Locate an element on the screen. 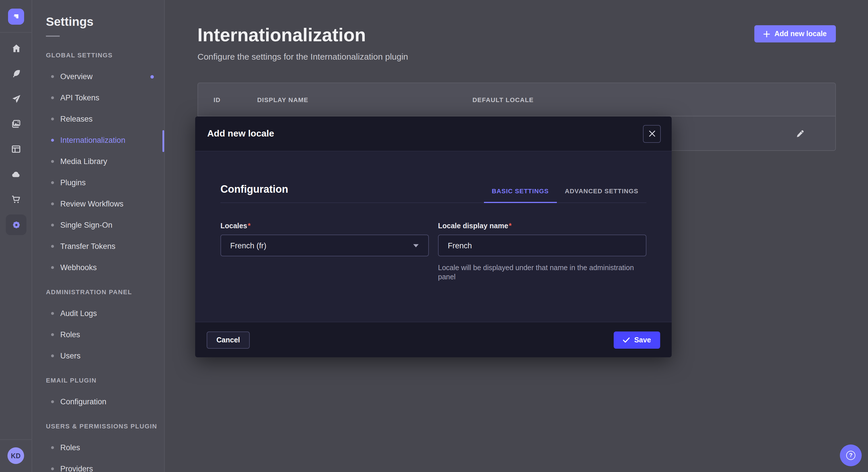  close-icon is located at coordinates (652, 134).